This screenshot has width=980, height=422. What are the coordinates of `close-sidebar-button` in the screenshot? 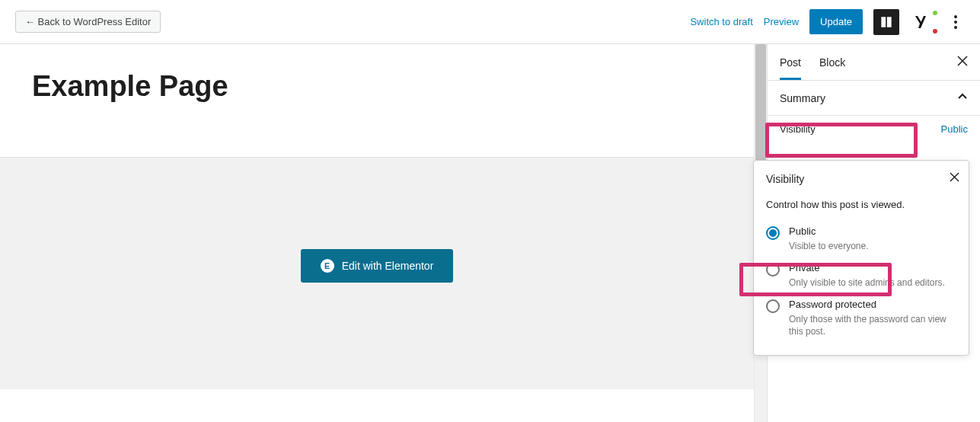 It's located at (962, 62).